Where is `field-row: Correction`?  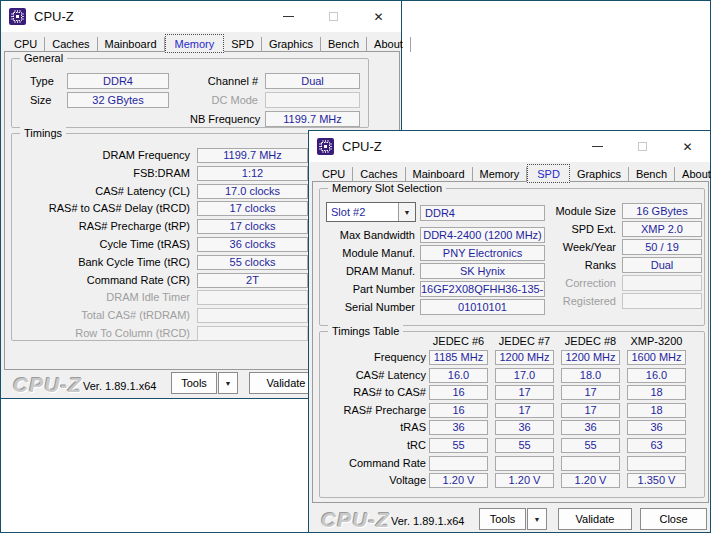
field-row: Correction is located at coordinates (625, 283).